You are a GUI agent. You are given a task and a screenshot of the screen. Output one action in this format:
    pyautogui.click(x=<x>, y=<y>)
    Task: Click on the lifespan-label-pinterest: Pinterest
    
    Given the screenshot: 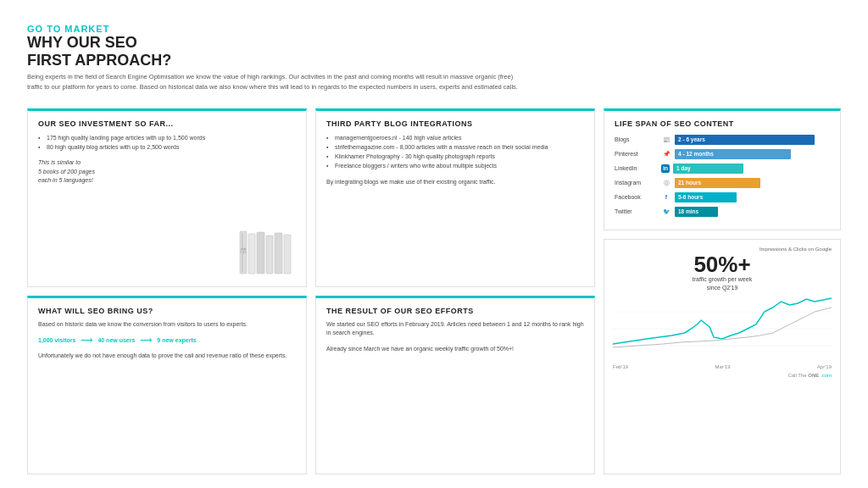 What is the action you would take?
    pyautogui.click(x=637, y=154)
    